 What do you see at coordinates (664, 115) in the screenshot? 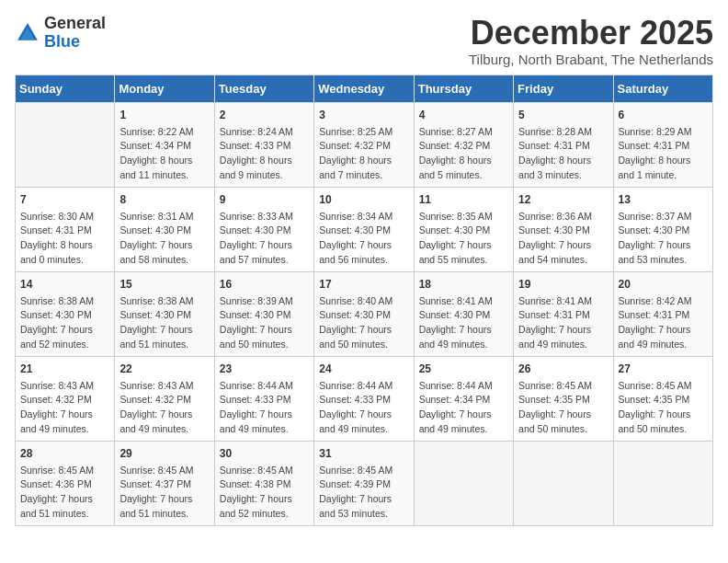
I see `day-number: 6` at bounding box center [664, 115].